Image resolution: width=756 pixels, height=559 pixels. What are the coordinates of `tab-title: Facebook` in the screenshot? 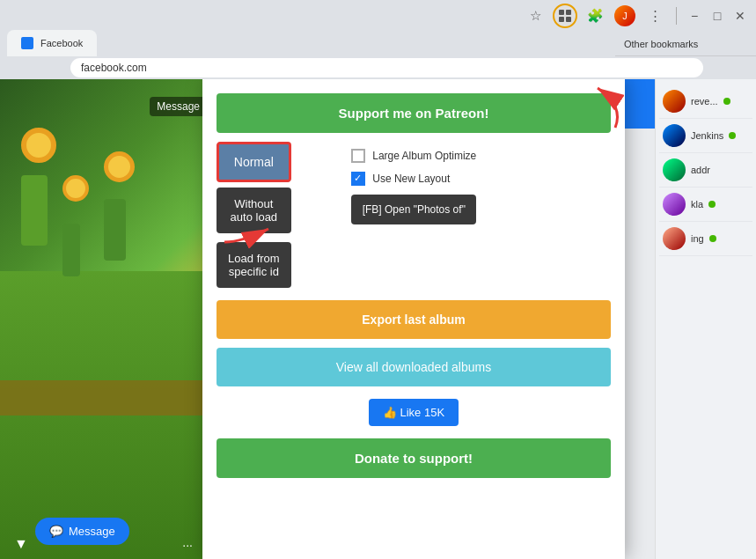 It's located at (62, 43).